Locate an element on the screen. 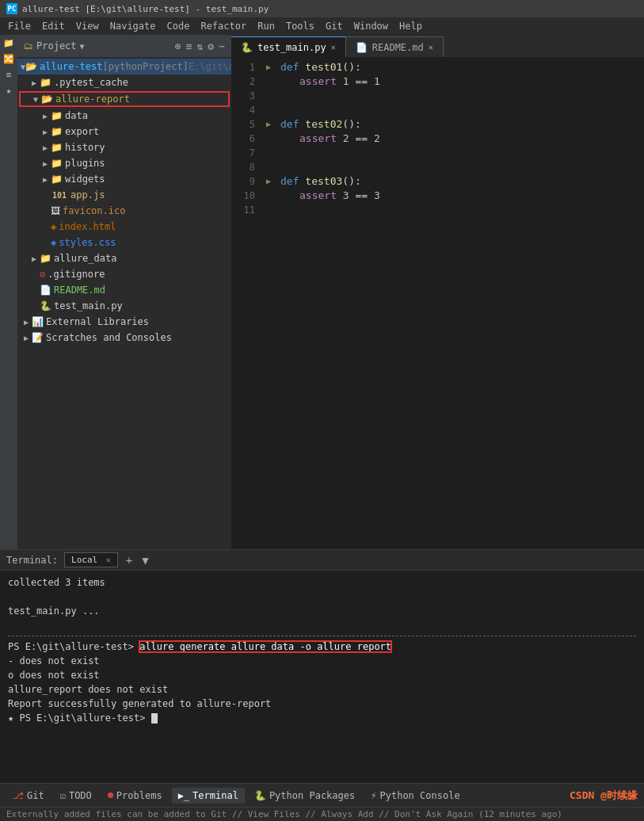 The image size is (644, 821). list-item: ▶ 📊 External Libraries is located at coordinates (124, 322).